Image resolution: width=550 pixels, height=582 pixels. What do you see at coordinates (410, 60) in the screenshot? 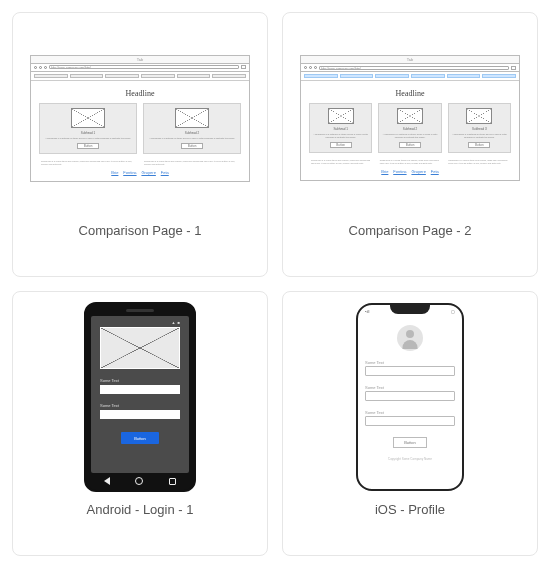
I see `tab-label: Tab` at bounding box center [410, 60].